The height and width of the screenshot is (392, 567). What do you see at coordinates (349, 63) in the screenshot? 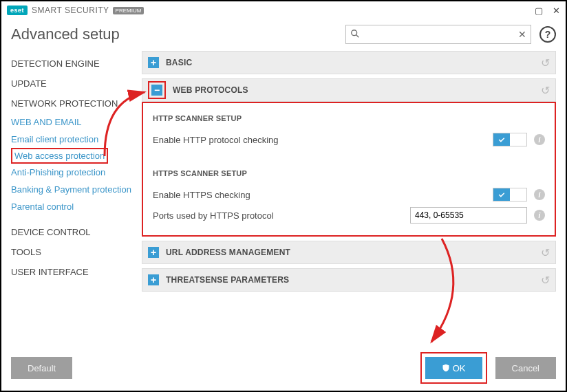
I see `section-basic: + BASIC ↺` at bounding box center [349, 63].